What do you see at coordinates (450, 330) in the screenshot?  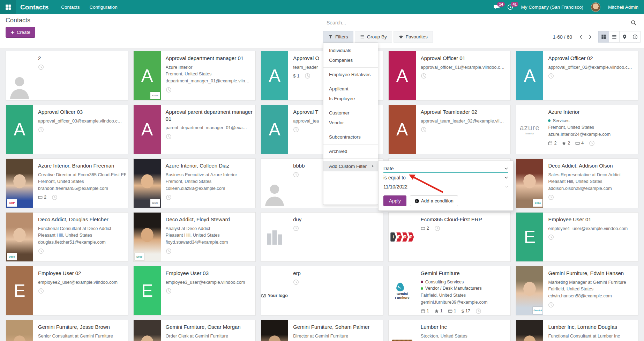 I see `contact-card: LUMBER INCLumber IncStockton, United Sta…` at bounding box center [450, 330].